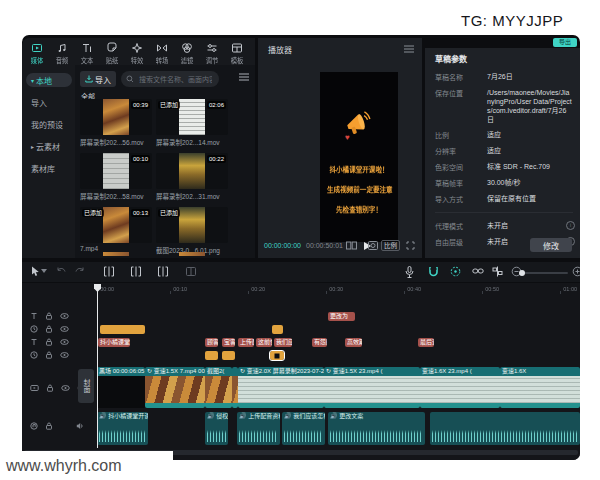 The image size is (600, 480). What do you see at coordinates (236, 54) in the screenshot?
I see `tab-template: 模板` at bounding box center [236, 54].